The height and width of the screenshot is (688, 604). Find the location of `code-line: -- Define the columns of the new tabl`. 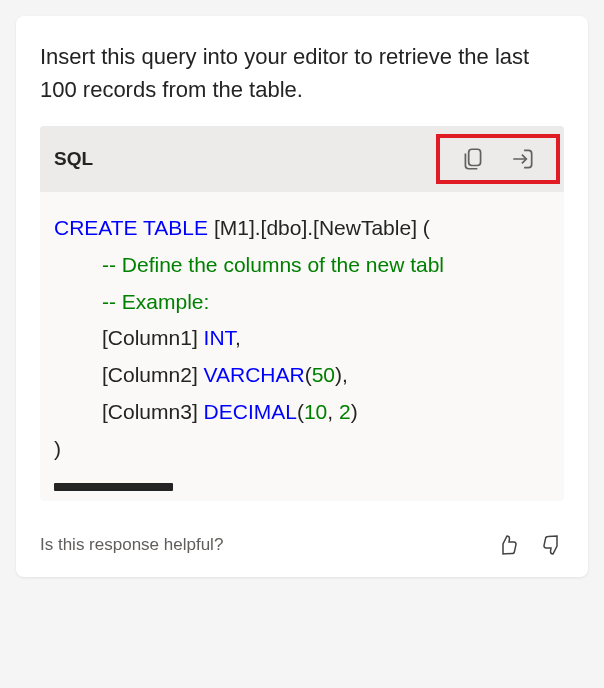

code-line: -- Define the columns of the new tabl is located at coordinates (302, 266).